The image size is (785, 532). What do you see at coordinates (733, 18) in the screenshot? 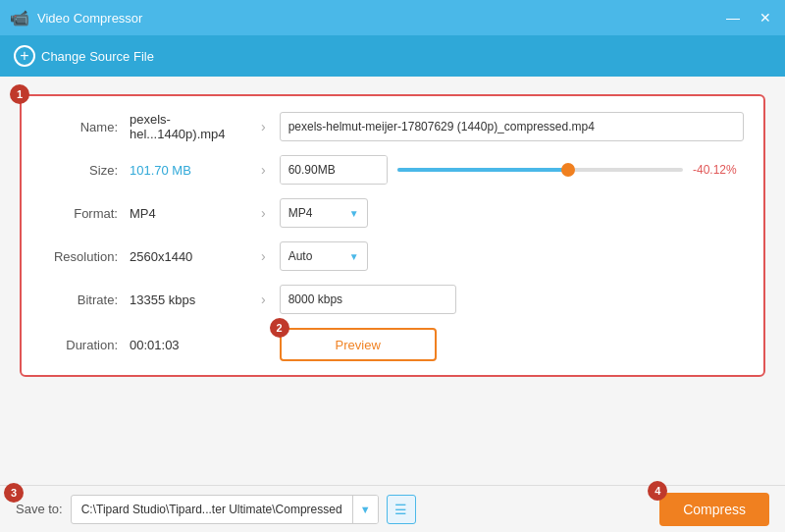
I see `minimize-button: —` at bounding box center [733, 18].